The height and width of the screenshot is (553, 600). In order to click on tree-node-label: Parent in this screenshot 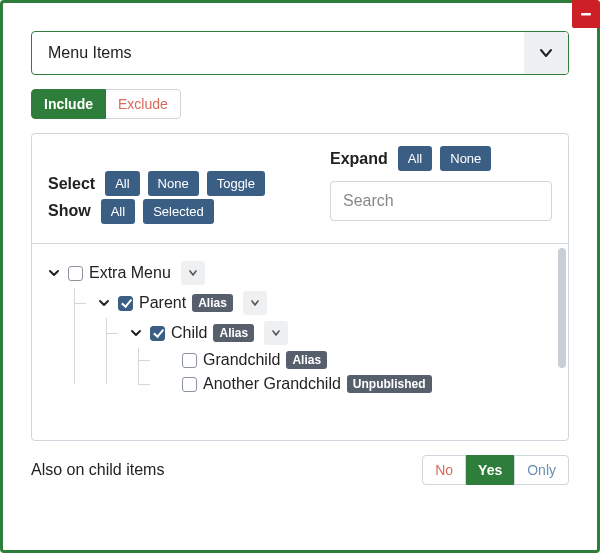, I will do `click(162, 303)`.